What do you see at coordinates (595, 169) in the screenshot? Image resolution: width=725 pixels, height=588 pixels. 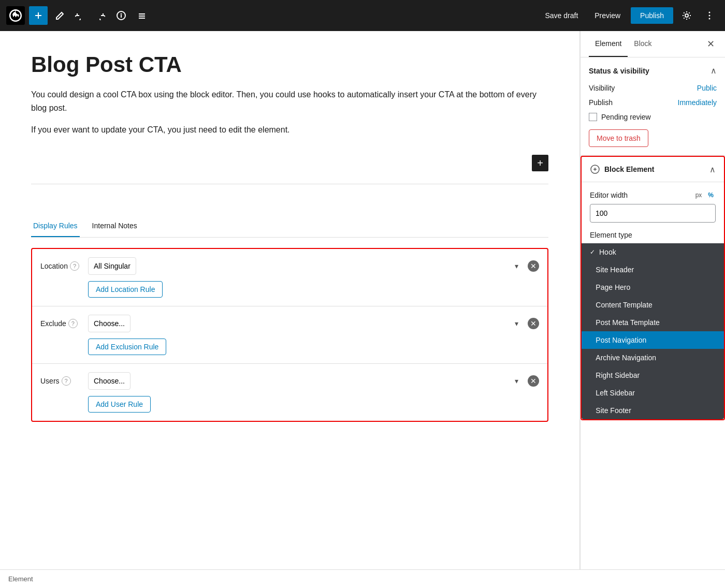 I see `block-element-icon` at bounding box center [595, 169].